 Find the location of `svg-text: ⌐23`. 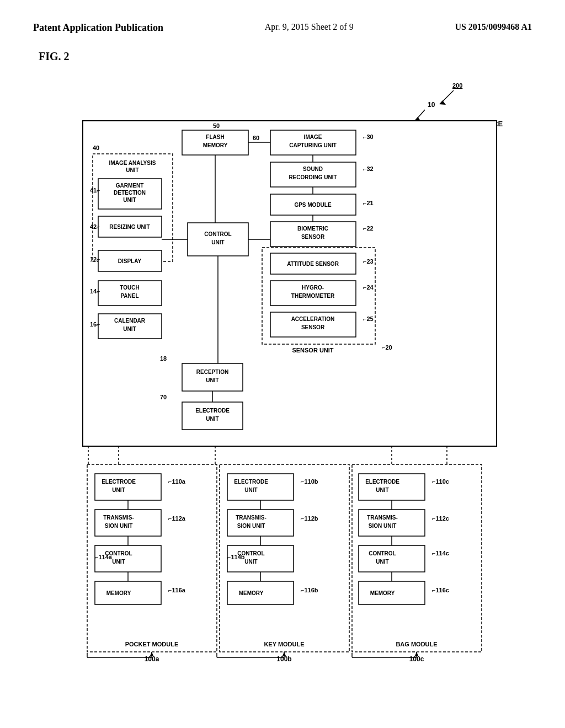

svg-text: ⌐23 is located at coordinates (369, 261).